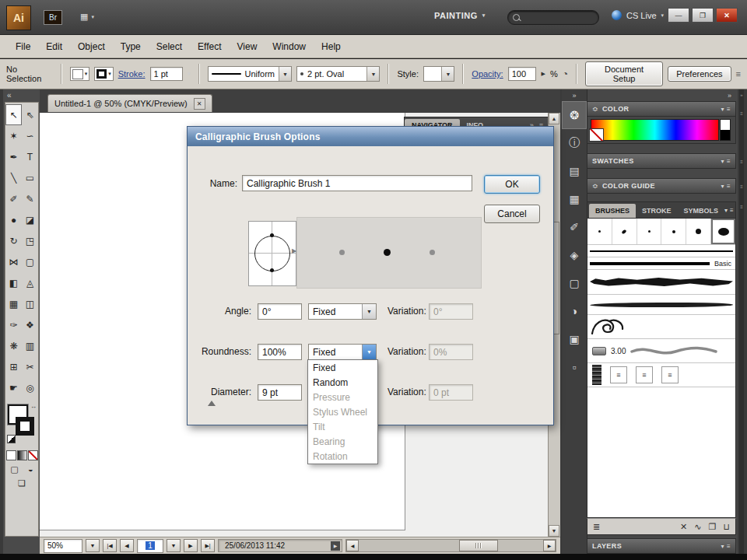  Describe the element at coordinates (30, 157) in the screenshot. I see `type-tool-icon: T` at that location.